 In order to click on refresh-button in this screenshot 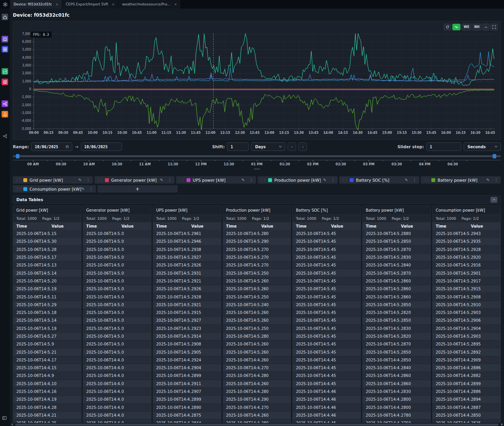, I will do `click(448, 27)`.